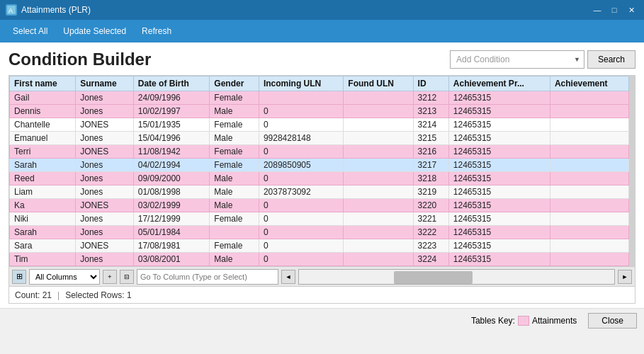 The width and height of the screenshot is (644, 354). I want to click on table-row: LiamJones01/08/1998Male20378730923219124…, so click(320, 193).